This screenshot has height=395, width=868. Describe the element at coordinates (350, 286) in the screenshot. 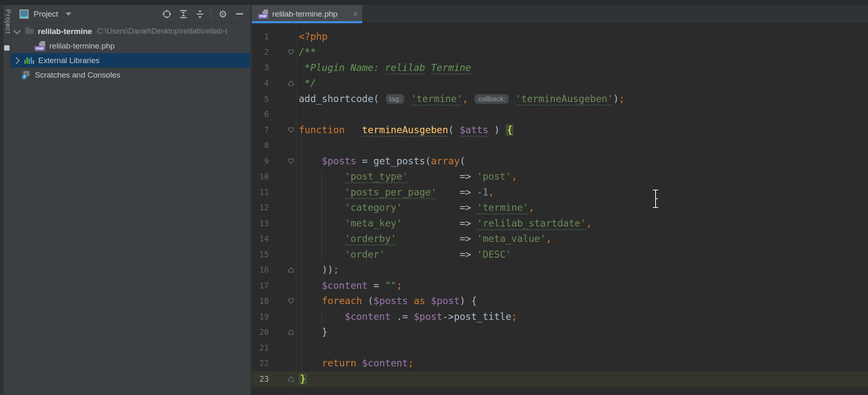

I see `code-line: $content = "";` at that location.